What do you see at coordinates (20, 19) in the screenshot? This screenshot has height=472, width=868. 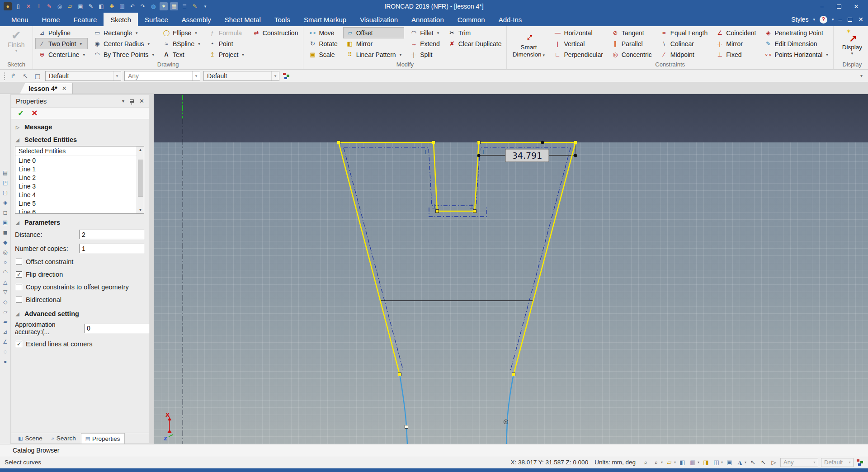 I see `tab-menu: Menu` at bounding box center [20, 19].